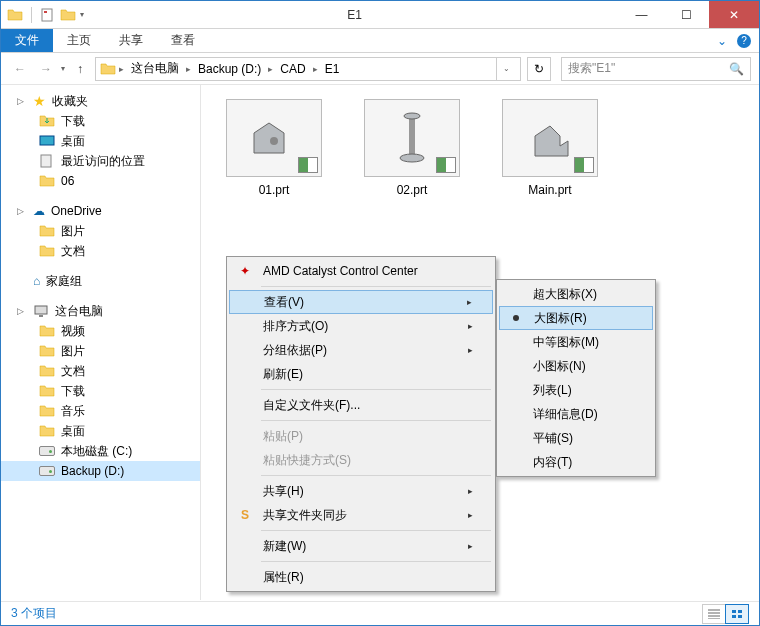  I want to click on sidebar-item-pictures2: 图片, so click(100, 351).